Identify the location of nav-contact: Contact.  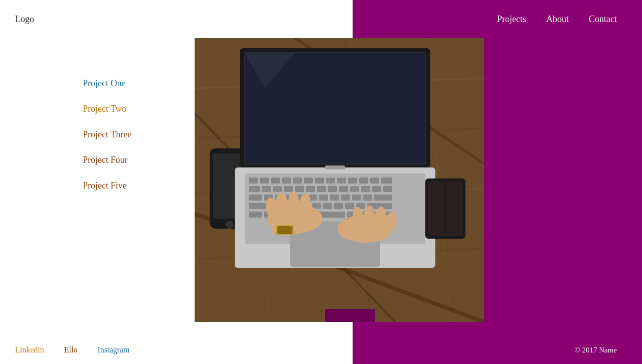
(603, 19).